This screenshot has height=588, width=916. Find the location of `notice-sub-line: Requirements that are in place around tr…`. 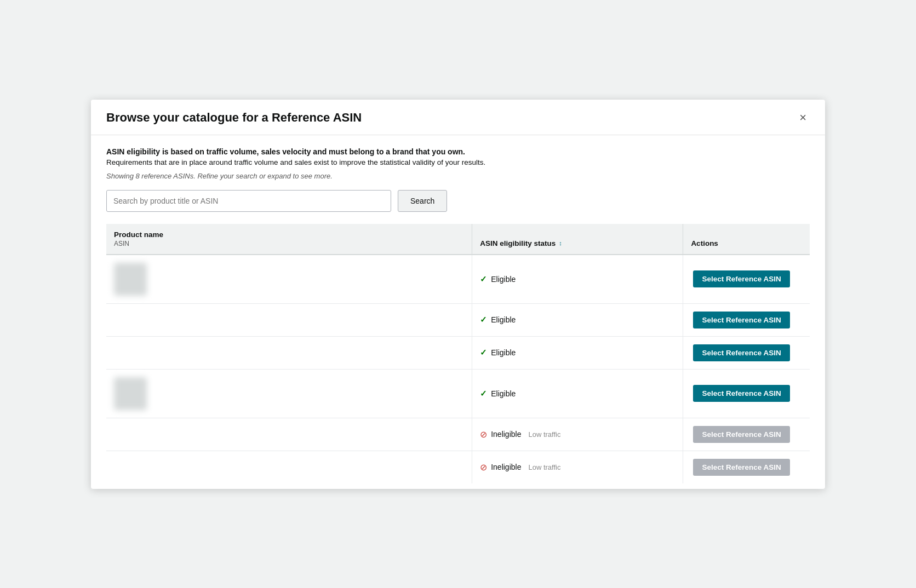

notice-sub-line: Requirements that are in place around tr… is located at coordinates (458, 162).